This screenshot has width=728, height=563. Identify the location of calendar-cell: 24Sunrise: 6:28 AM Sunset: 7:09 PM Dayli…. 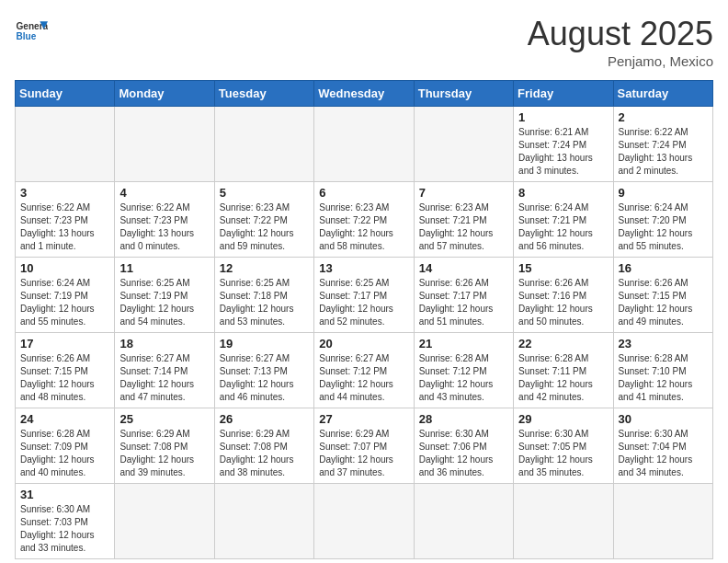
(65, 446).